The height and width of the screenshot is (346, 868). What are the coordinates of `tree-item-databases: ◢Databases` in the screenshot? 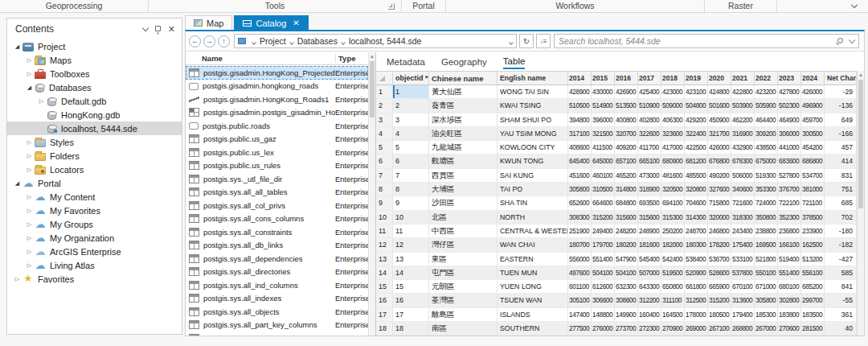 It's located at (95, 87).